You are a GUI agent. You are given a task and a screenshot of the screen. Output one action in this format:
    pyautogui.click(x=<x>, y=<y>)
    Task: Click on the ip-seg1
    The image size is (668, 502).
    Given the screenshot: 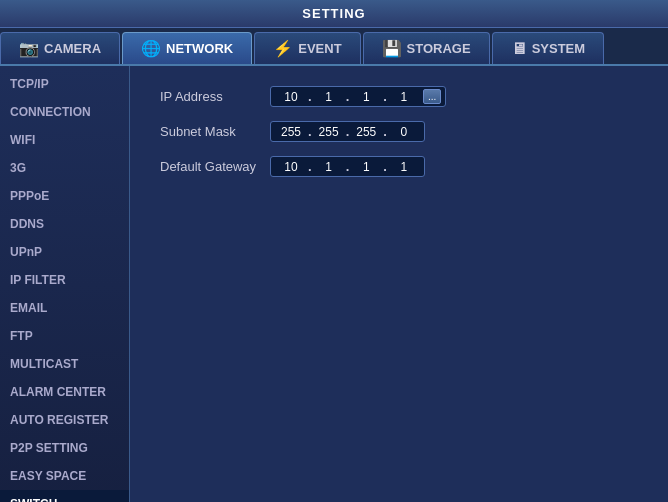 What is the action you would take?
    pyautogui.click(x=291, y=97)
    